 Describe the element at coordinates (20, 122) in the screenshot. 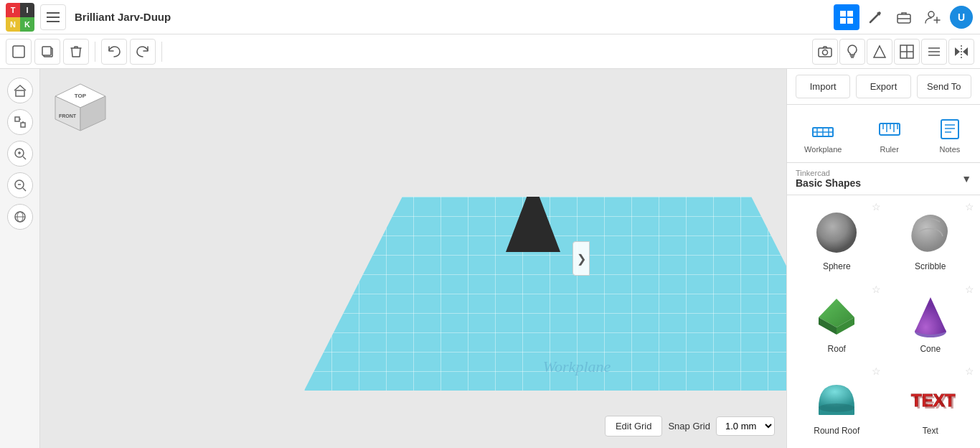

I see `fit-button` at that location.